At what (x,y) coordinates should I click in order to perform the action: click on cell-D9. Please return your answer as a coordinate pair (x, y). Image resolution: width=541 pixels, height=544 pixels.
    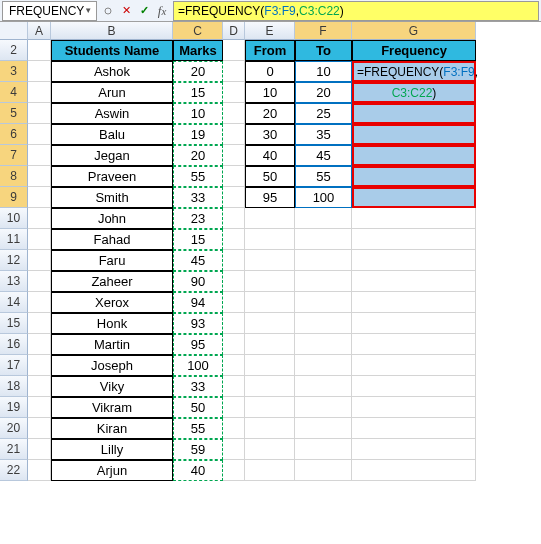
    Looking at the image, I should click on (234, 198).